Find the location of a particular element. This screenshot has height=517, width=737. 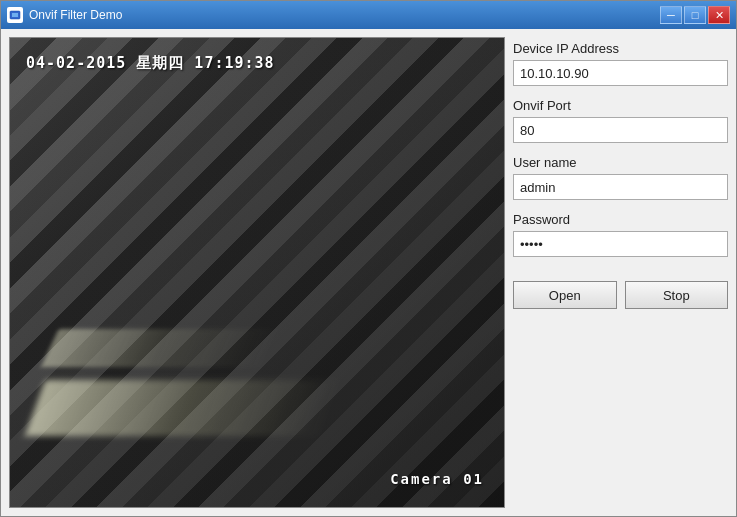

onvif-port-input is located at coordinates (620, 130).